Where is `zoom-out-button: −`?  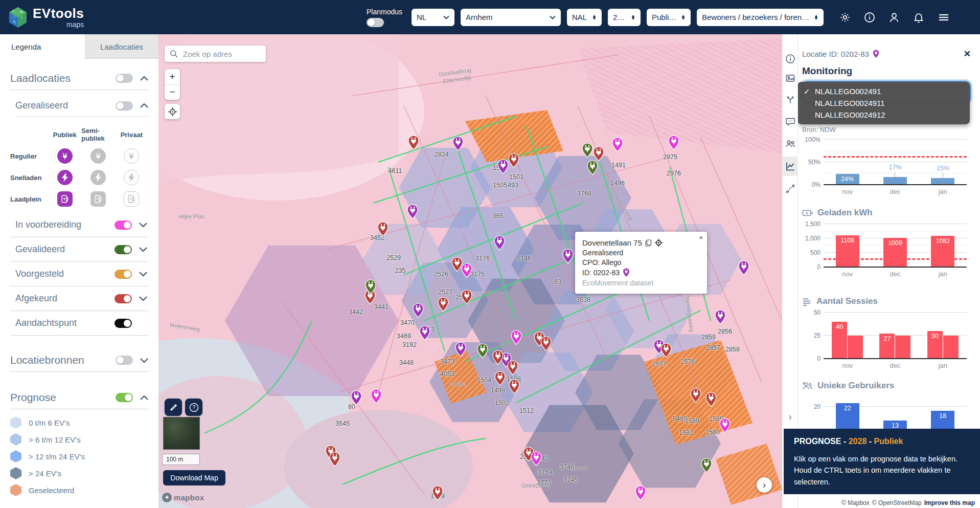 zoom-out-button: − is located at coordinates (172, 93).